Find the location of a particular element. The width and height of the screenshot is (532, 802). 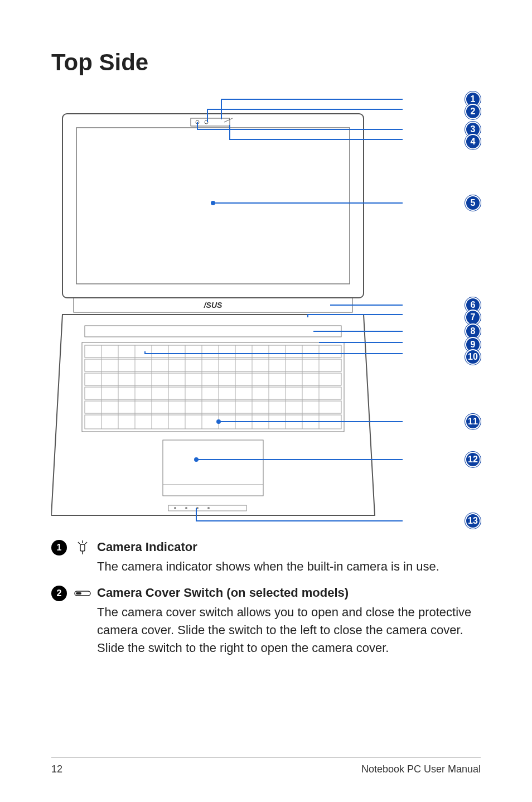

description-item-2: 2 Camera Cover Switch (on selected model… is located at coordinates (266, 621).